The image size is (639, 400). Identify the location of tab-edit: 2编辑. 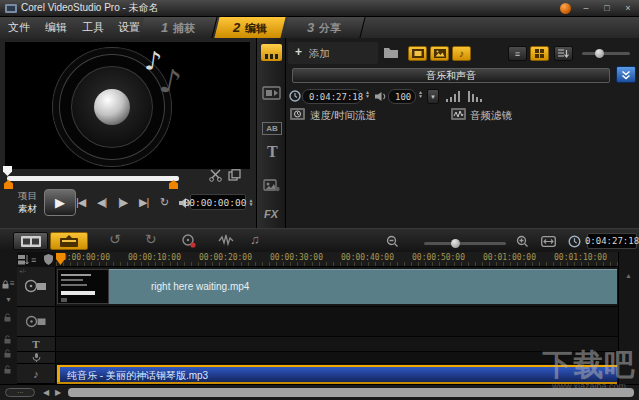
(250, 28).